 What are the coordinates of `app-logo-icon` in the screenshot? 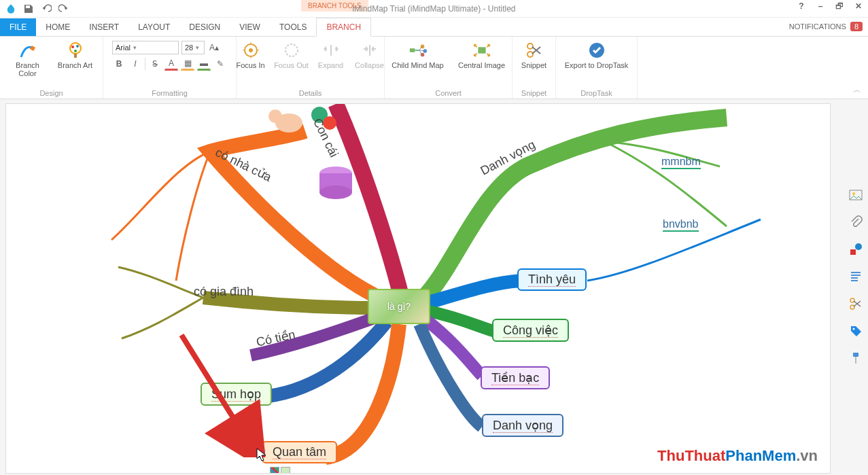 It's located at (11, 9).